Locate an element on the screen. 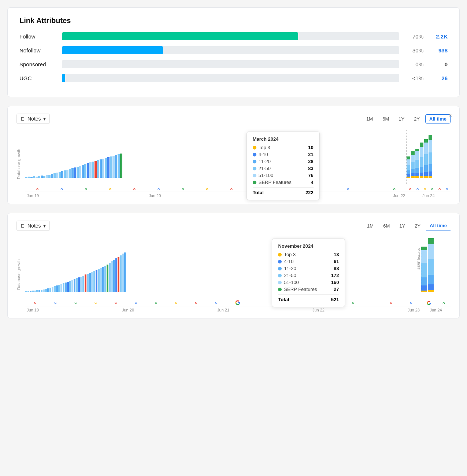 The width and height of the screenshot is (467, 476). tooltip-item-label: 11-20 is located at coordinates (264, 161).